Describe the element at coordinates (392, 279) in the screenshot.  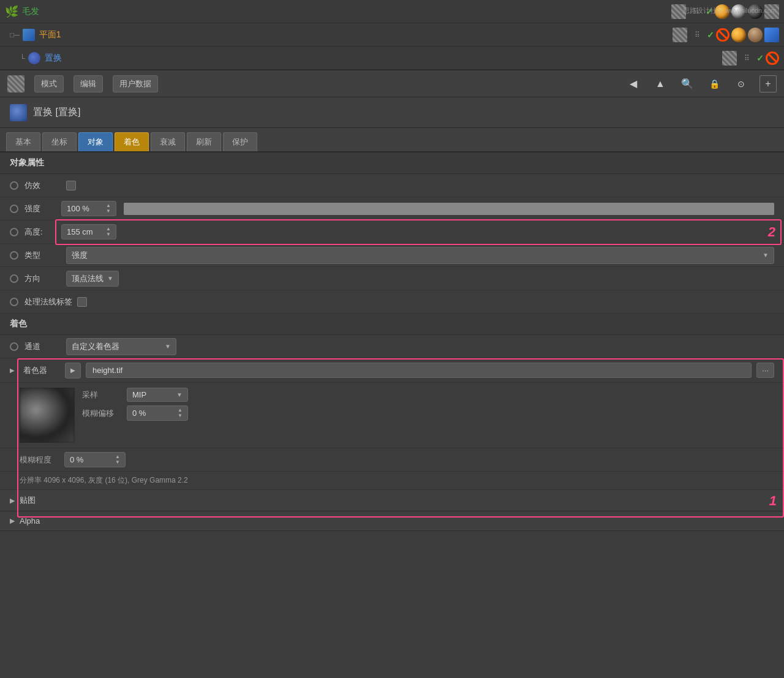
I see `prop-row-direction: 方向 顶点法线 ▼` at that location.